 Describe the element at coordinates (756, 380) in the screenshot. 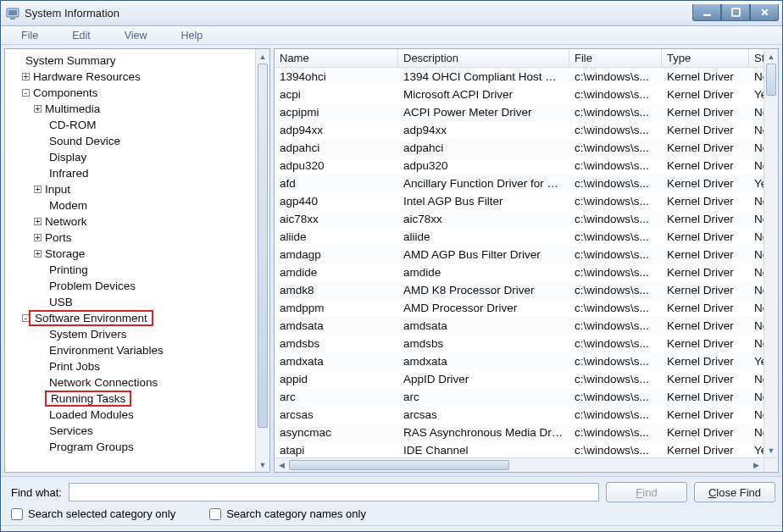

I see `cell-start: No` at that location.